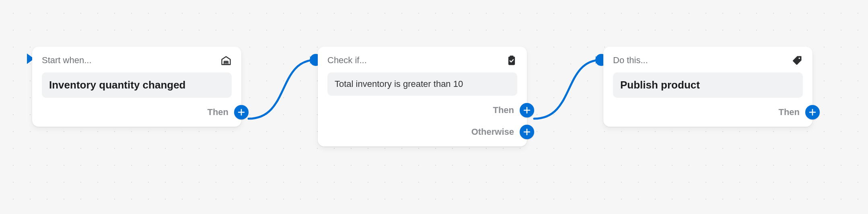  What do you see at coordinates (631, 60) in the screenshot?
I see `action-header: Do this...` at bounding box center [631, 60].